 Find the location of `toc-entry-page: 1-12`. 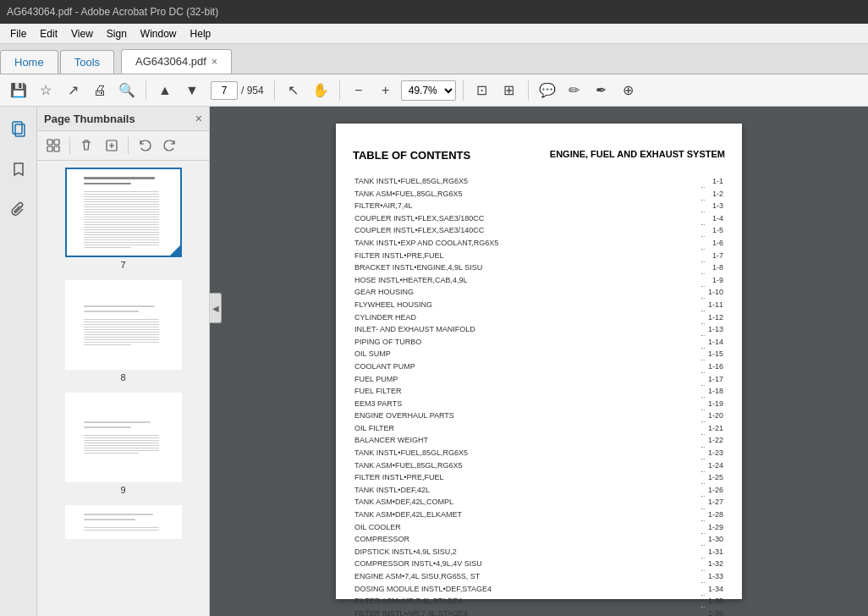

toc-entry-page: 1-12 is located at coordinates (715, 318).